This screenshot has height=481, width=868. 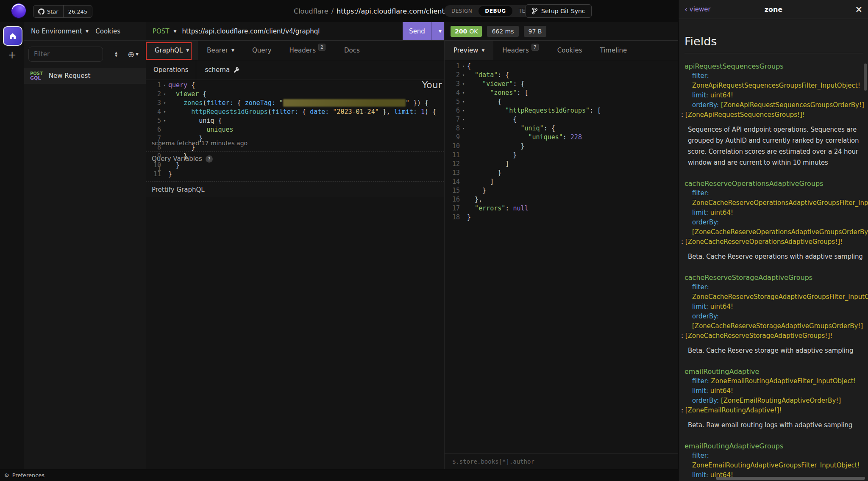 What do you see at coordinates (417, 31) in the screenshot?
I see `send-button: Send` at bounding box center [417, 31].